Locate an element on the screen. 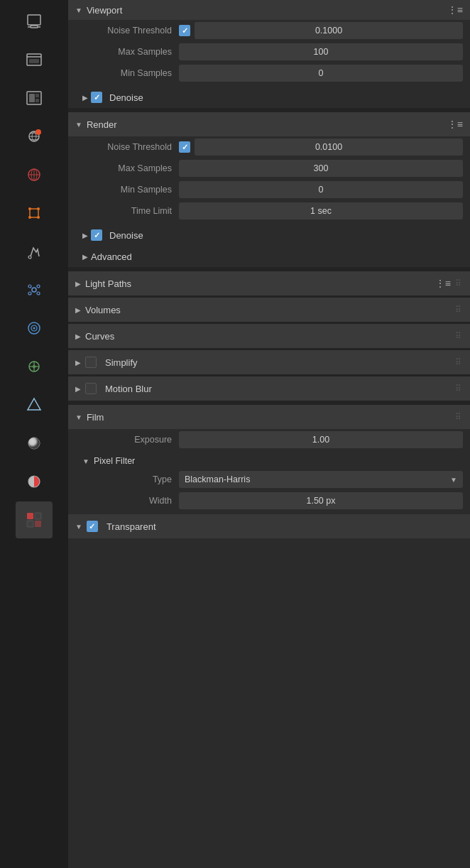 The image size is (470, 868). sidebar-item-shader is located at coordinates (34, 482).